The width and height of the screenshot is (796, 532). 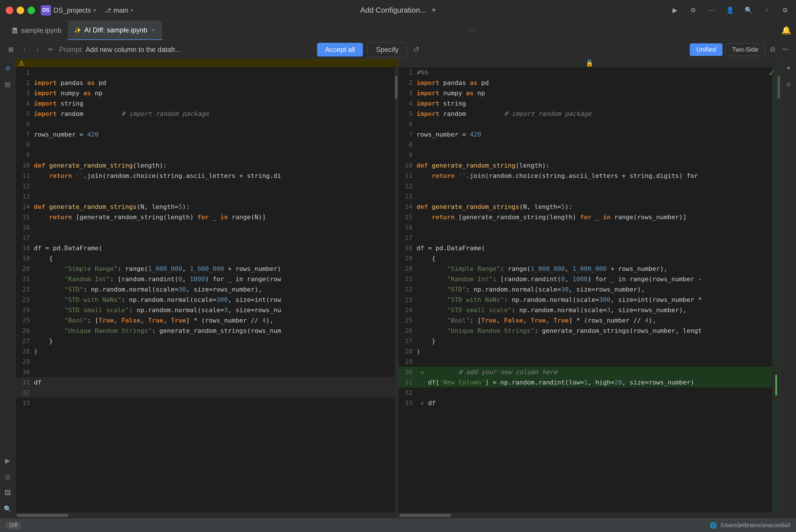 I want to click on prompt-prefix: Prompt:, so click(x=71, y=50).